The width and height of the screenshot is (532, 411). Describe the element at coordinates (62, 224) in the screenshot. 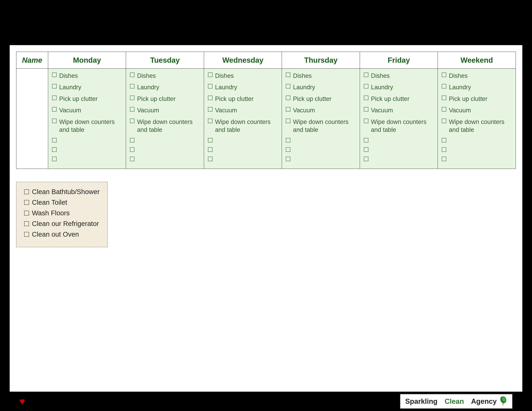

I see `list-item: Clean our Refrigerator` at that location.